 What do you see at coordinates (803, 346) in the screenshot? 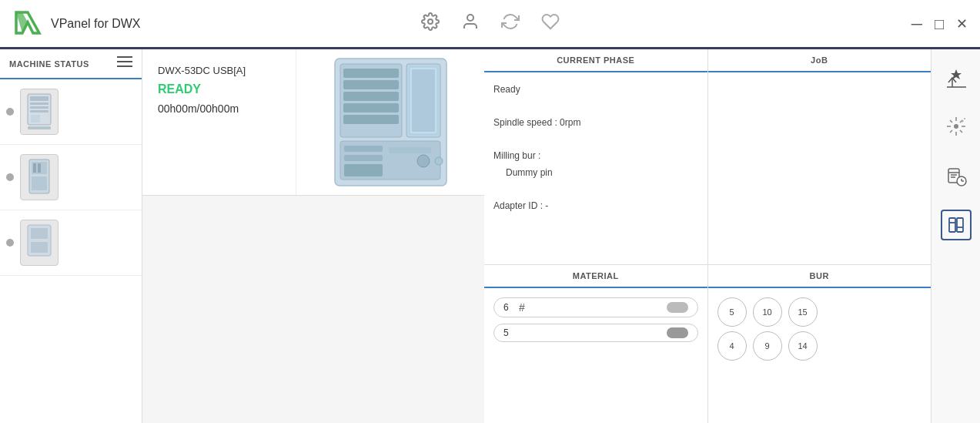
I see `bur-circle-14: 14` at bounding box center [803, 346].